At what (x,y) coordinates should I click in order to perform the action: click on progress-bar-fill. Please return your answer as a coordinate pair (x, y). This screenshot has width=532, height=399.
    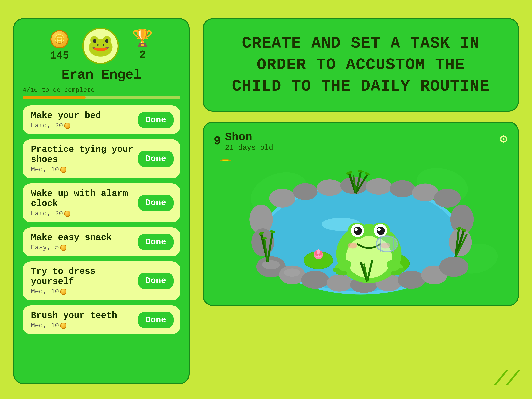
    Looking at the image, I should click on (54, 98).